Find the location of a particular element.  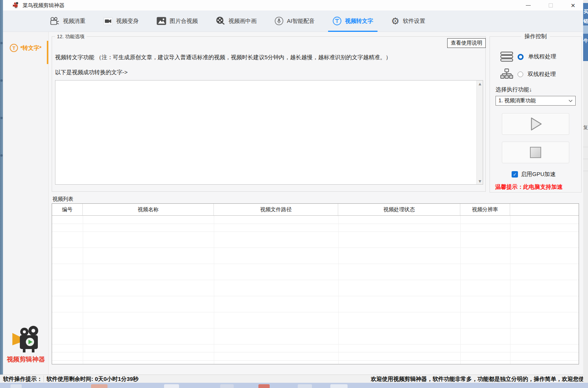

start-button is located at coordinates (536, 124).